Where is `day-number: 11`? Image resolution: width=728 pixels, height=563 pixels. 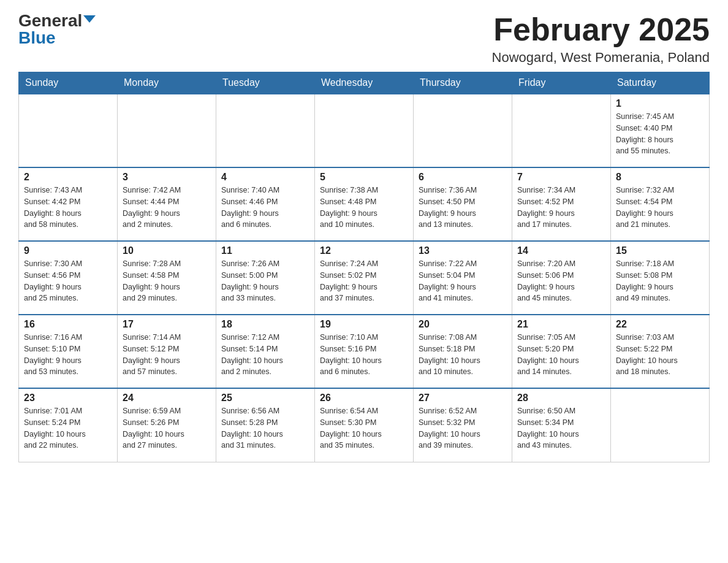
day-number: 11 is located at coordinates (265, 251).